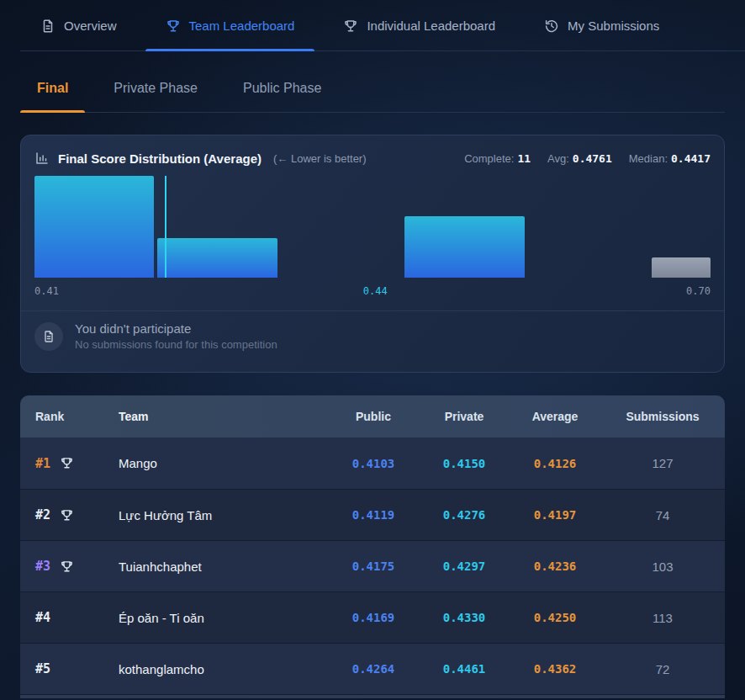  Describe the element at coordinates (663, 567) in the screenshot. I see `submission-count: 103` at that location.